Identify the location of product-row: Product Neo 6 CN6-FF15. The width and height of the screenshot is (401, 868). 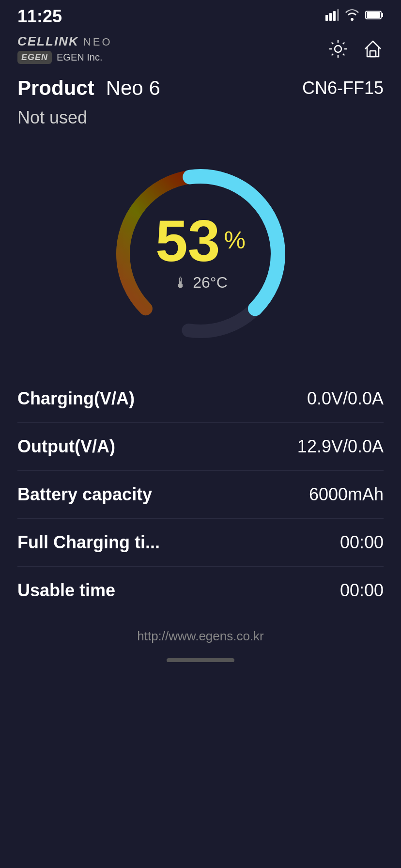
(200, 86).